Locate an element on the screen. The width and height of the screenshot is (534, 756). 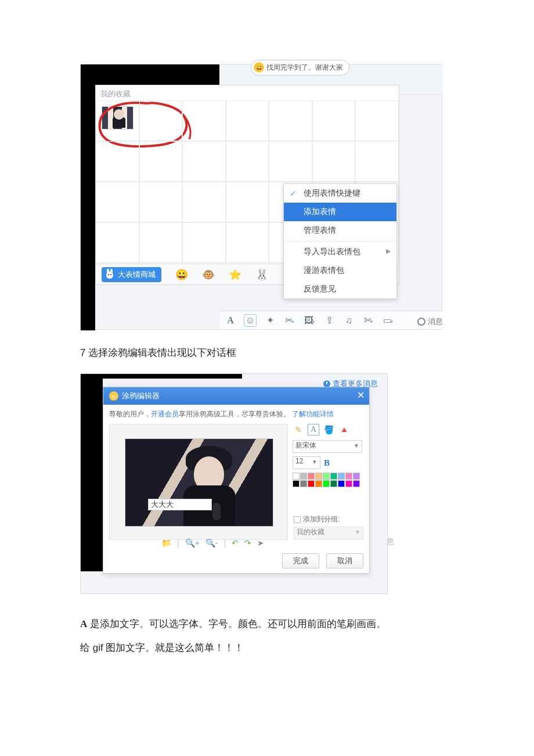
close-icon: ✕ is located at coordinates (361, 395).